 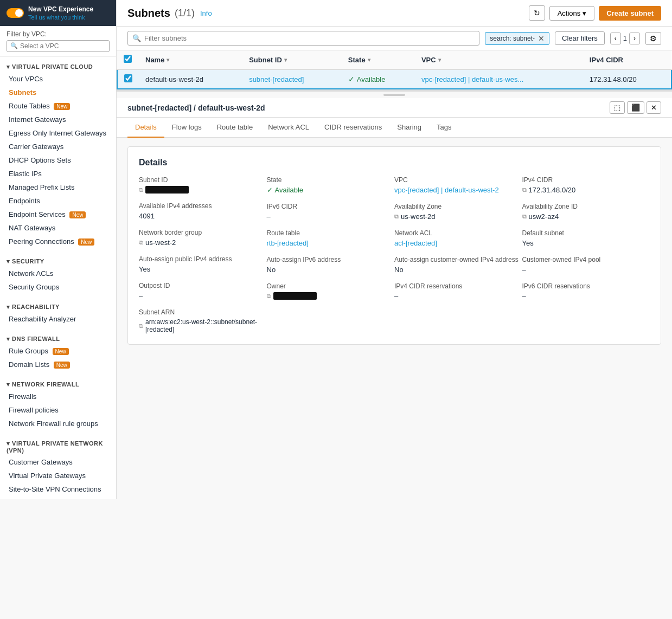 What do you see at coordinates (586, 296) in the screenshot?
I see `detail-value-ipv6-cidr-reservations: –` at bounding box center [586, 296].